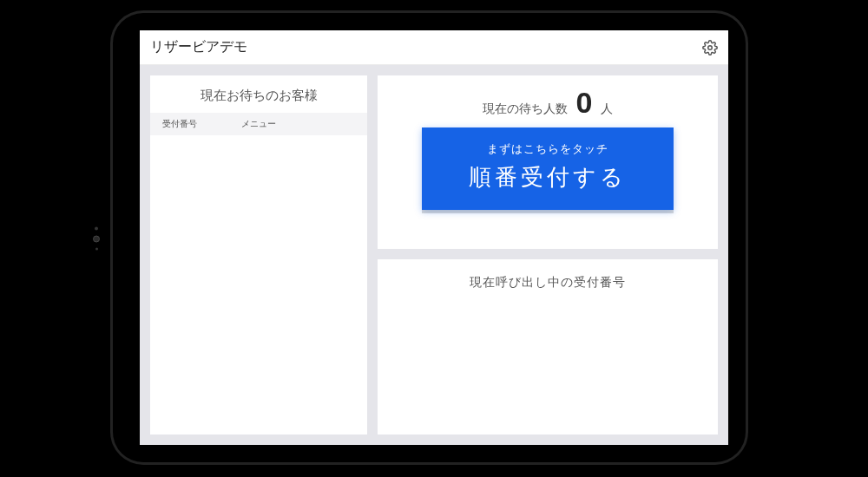  I want to click on column-header-number: 受付番号, so click(196, 124).